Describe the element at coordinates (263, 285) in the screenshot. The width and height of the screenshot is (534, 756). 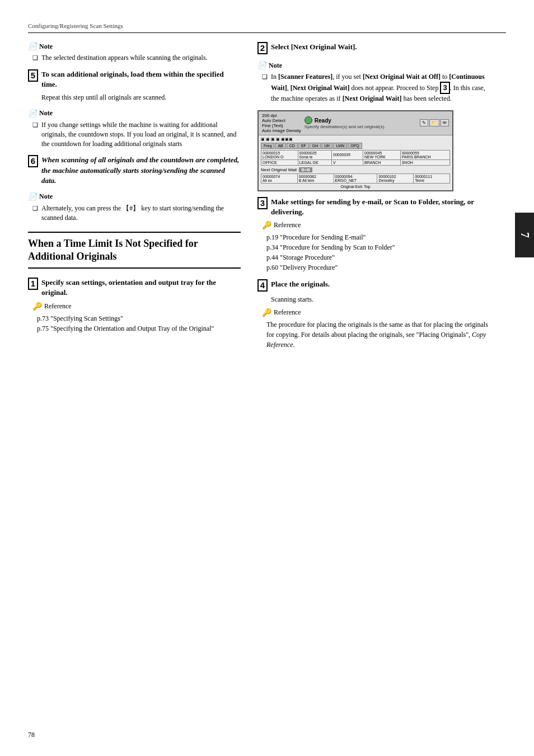
I see `step-4-num: 4` at that location.